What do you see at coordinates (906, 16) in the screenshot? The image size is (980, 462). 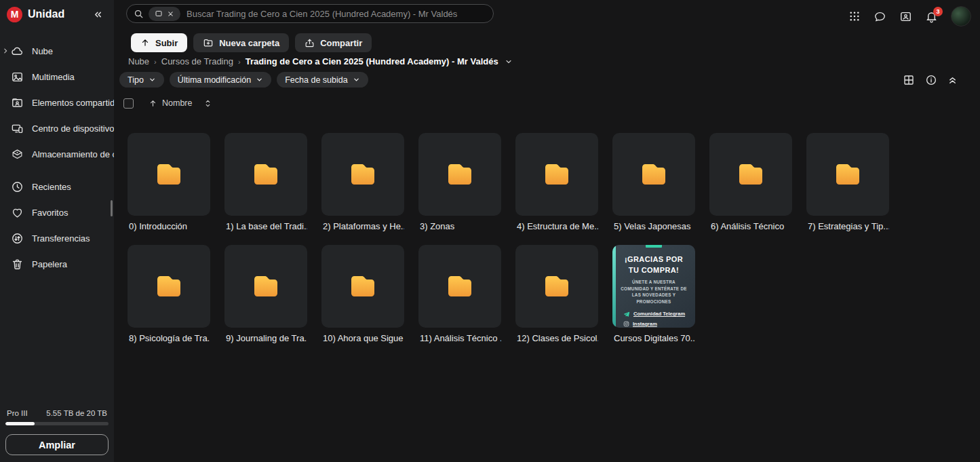 I see `contacts-icon` at bounding box center [906, 16].